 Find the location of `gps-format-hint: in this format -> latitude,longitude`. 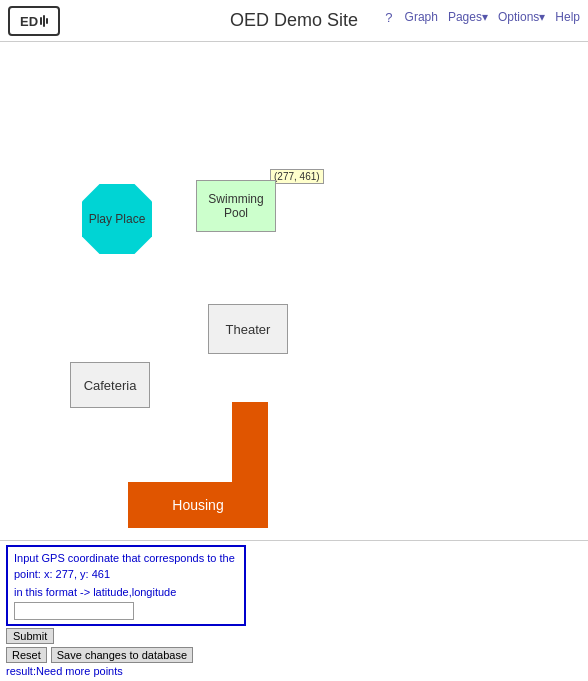

gps-format-hint: in this format -> latitude,longitude is located at coordinates (126, 592).